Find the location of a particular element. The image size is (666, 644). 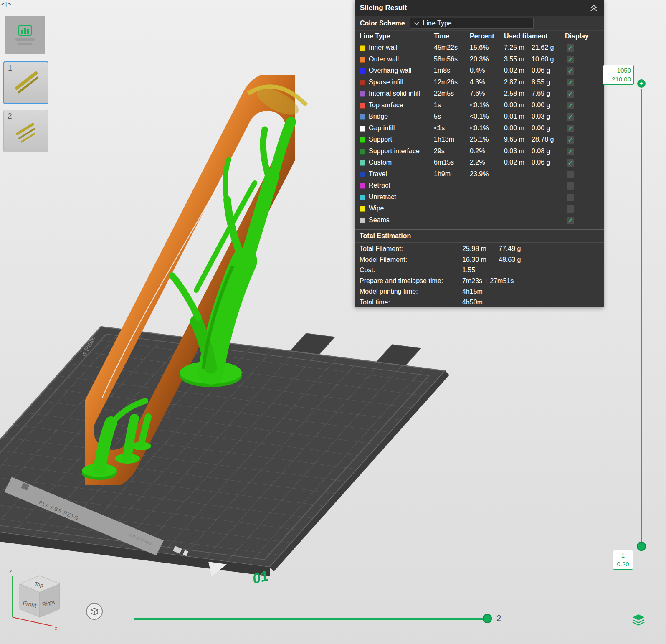

total-estimation-section: Total Estimation Total Filament:25.98 m7… is located at coordinates (479, 269).